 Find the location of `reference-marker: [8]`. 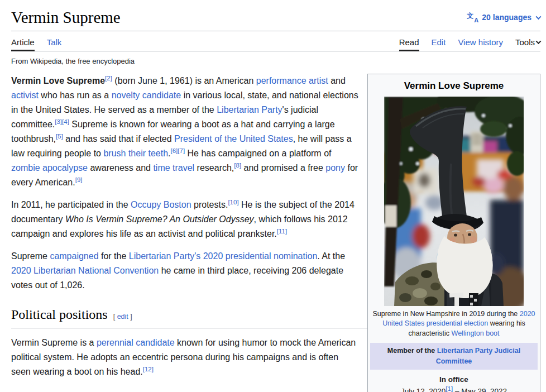

reference-marker: [8] is located at coordinates (238, 165).